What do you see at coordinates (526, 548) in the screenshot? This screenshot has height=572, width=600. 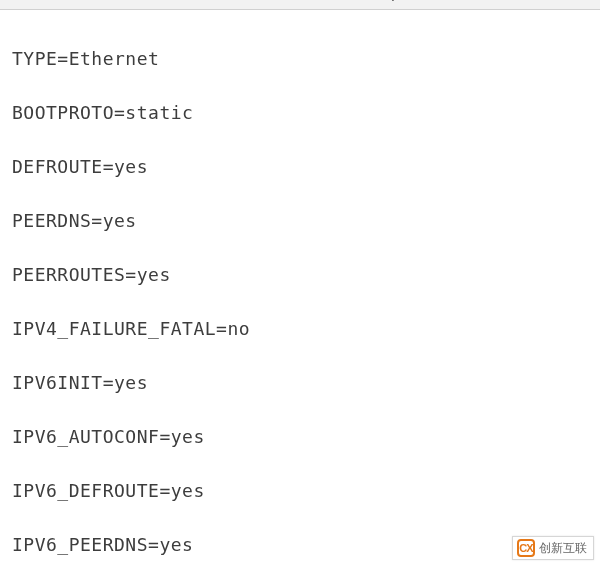 I see `watermark-logo-icon: CX` at bounding box center [526, 548].